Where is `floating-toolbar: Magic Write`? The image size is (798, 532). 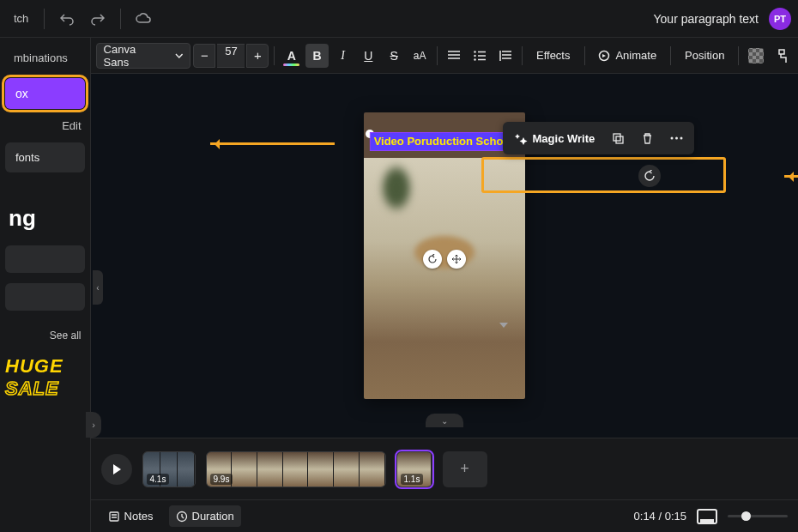
floating-toolbar: Magic Write is located at coordinates (599, 138).